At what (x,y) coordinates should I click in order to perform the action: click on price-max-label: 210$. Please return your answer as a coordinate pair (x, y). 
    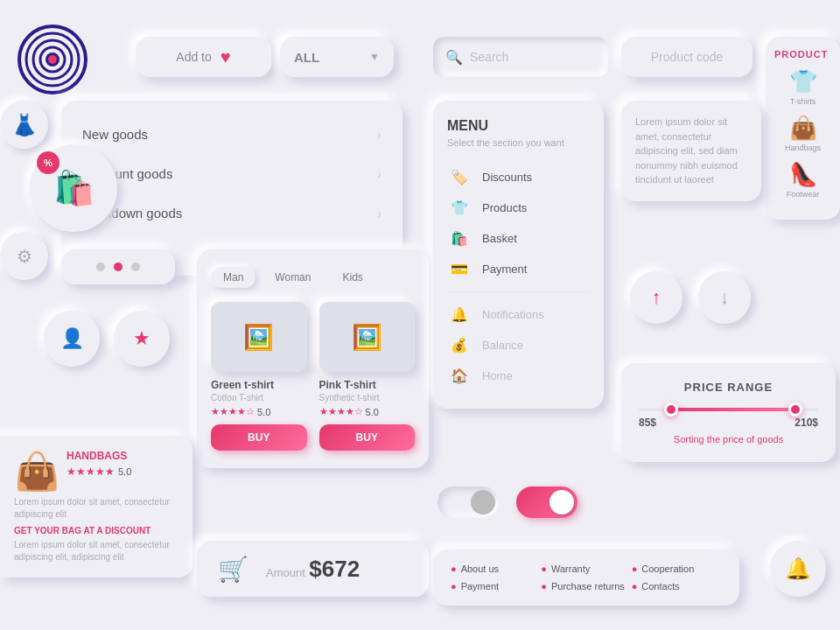
    Looking at the image, I should click on (807, 423).